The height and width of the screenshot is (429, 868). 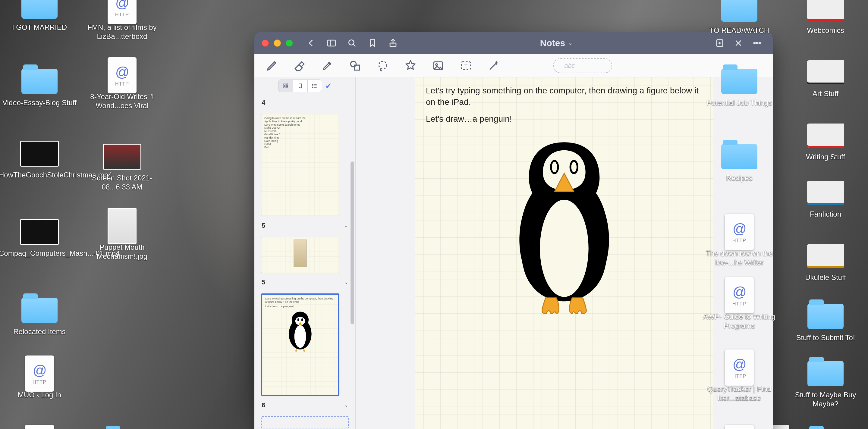 I want to click on desktop-item: Stuff to Maybe Buy Maybe?, so click(x=826, y=384).